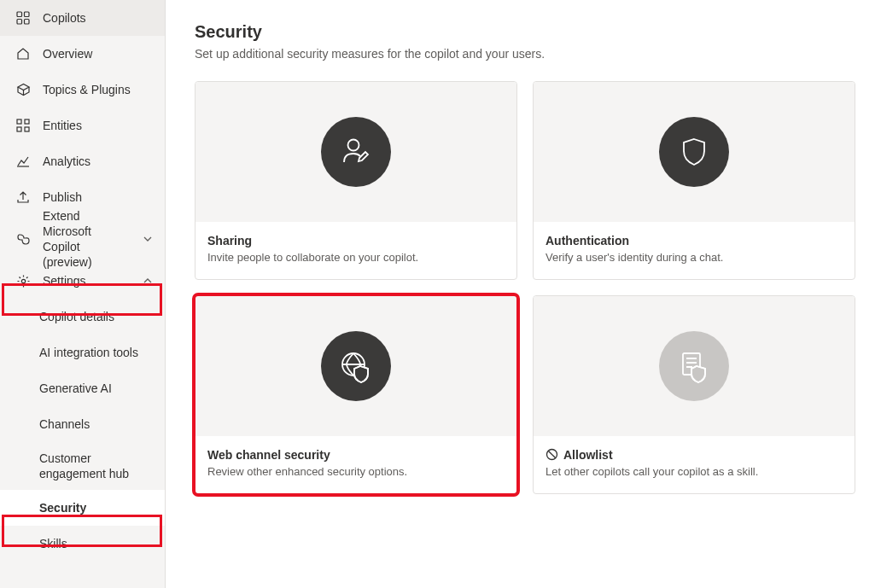 This screenshot has width=881, height=588. What do you see at coordinates (96, 424) in the screenshot?
I see `sidebar-label: Channels` at bounding box center [96, 424].